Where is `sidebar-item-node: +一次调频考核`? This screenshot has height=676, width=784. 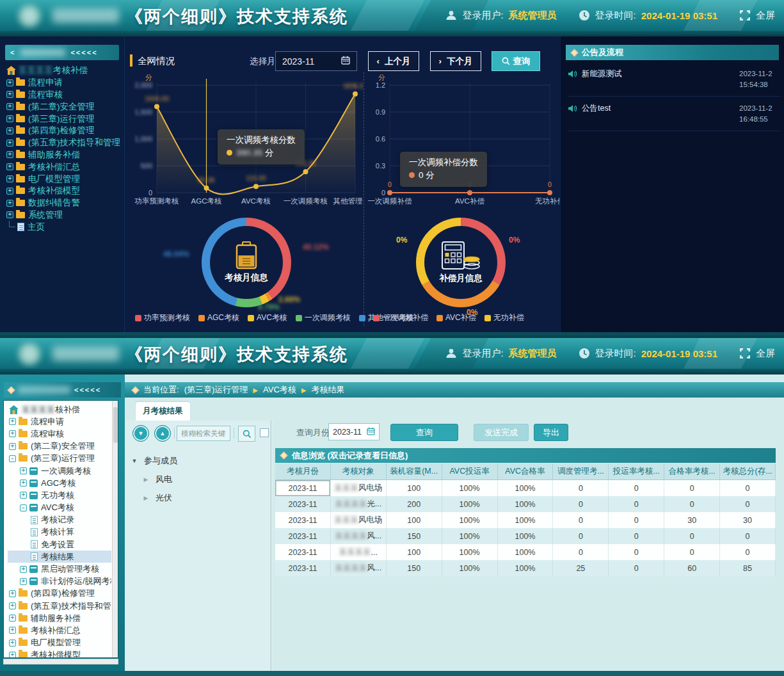 sidebar-item-node: +一次调频考核 is located at coordinates (60, 471).